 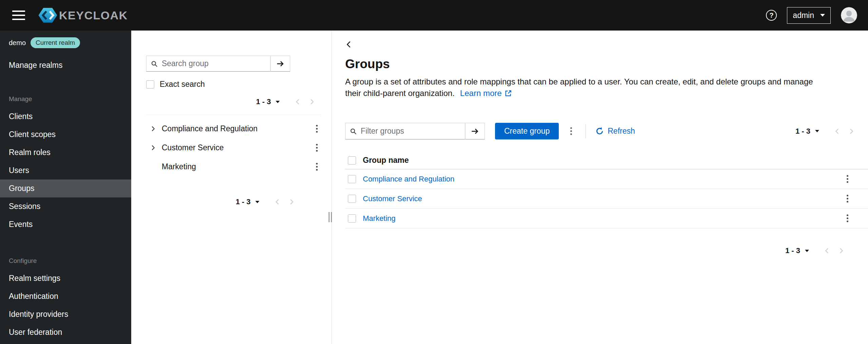 What do you see at coordinates (150, 84) in the screenshot?
I see `exact-search-checkbox` at bounding box center [150, 84].